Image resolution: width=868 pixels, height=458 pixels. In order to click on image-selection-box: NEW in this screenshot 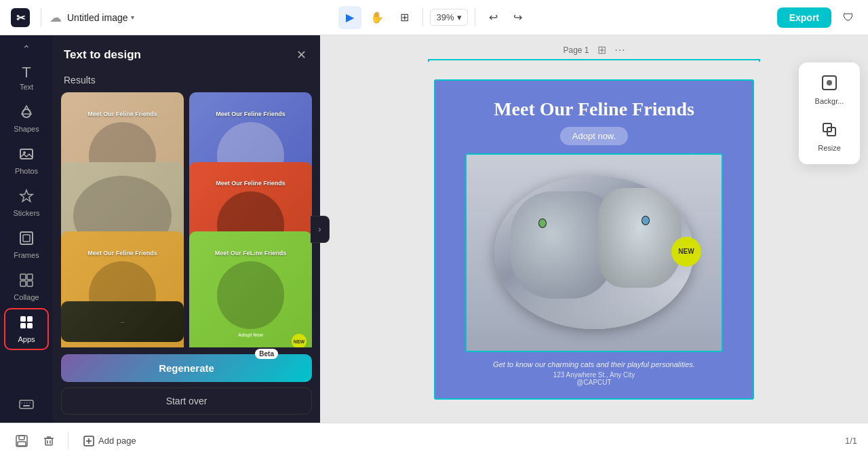, I will do `click(594, 252)`.